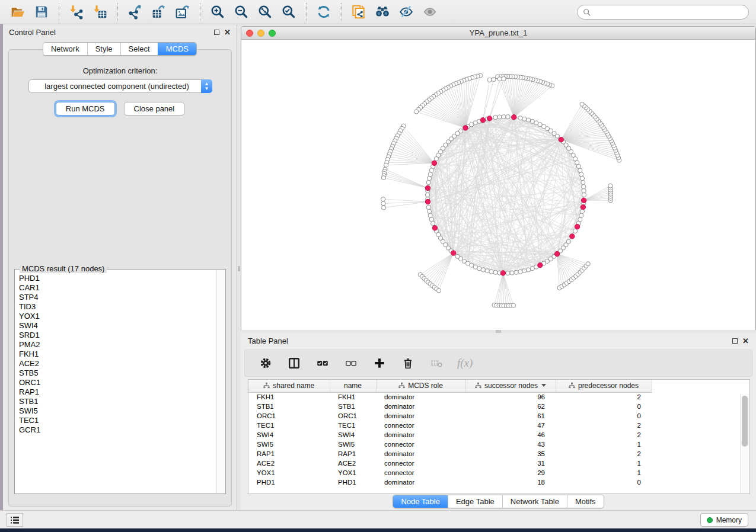 The height and width of the screenshot is (532, 756). Describe the element at coordinates (177, 49) in the screenshot. I see `tab-mcds: MCDS` at that location.